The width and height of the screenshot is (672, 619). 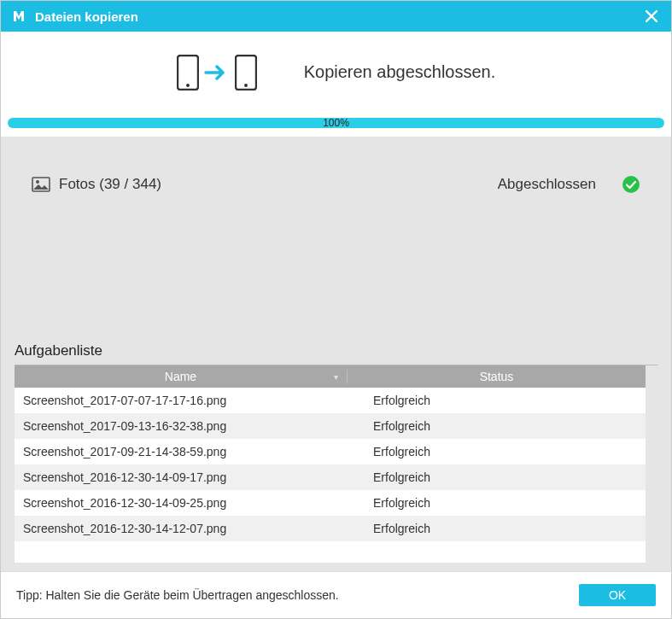 What do you see at coordinates (631, 184) in the screenshot?
I see `check-success-icon` at bounding box center [631, 184].